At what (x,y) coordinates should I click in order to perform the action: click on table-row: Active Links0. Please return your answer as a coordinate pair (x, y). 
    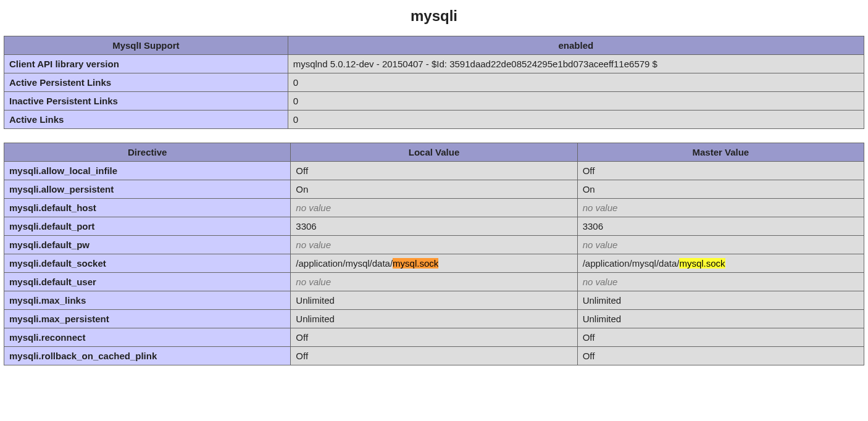
    Looking at the image, I should click on (435, 120).